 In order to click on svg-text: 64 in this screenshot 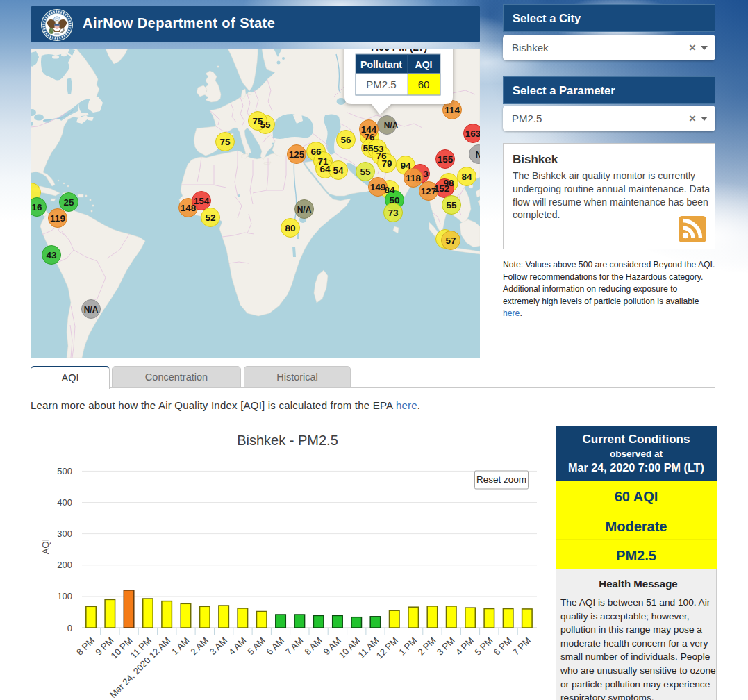, I will do `click(325, 169)`.